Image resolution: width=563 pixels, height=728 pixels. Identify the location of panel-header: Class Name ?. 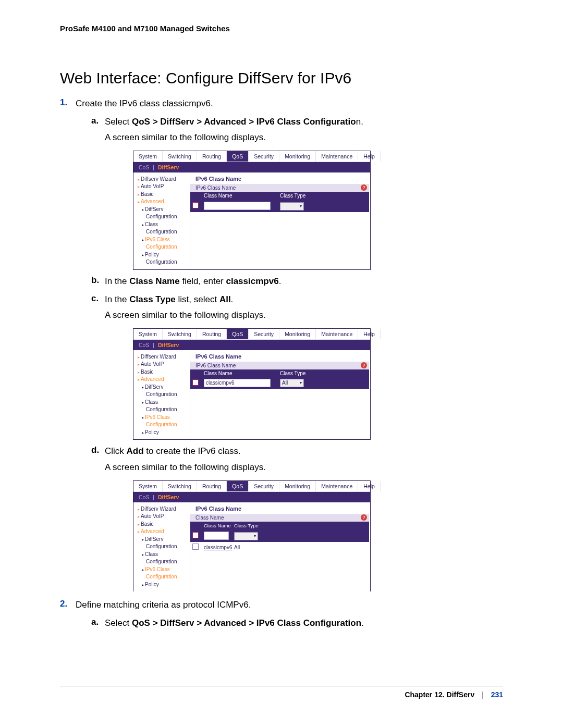
(279, 518).